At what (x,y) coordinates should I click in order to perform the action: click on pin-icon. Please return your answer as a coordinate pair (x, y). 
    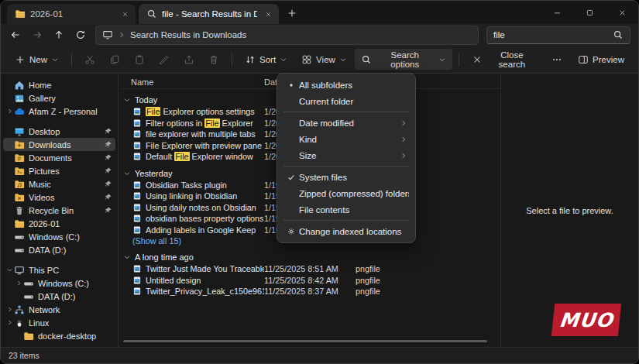
    Looking at the image, I should click on (108, 197).